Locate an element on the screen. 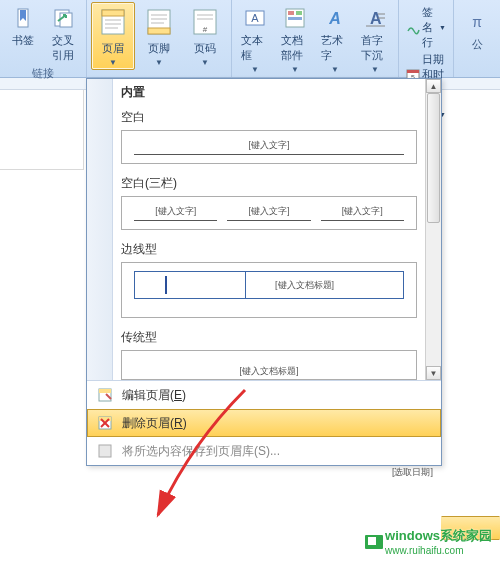  equation-button: π 公 is located at coordinates (477, 30).